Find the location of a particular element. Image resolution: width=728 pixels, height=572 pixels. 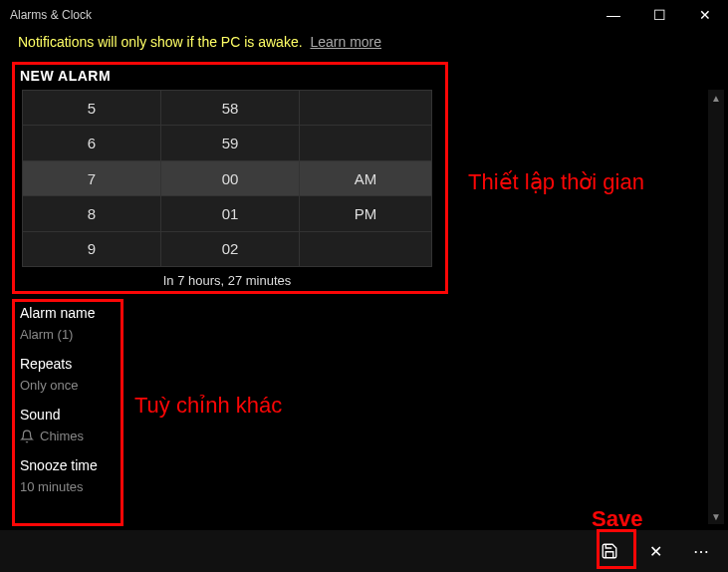

cancel-button: ✕ is located at coordinates (655, 551).